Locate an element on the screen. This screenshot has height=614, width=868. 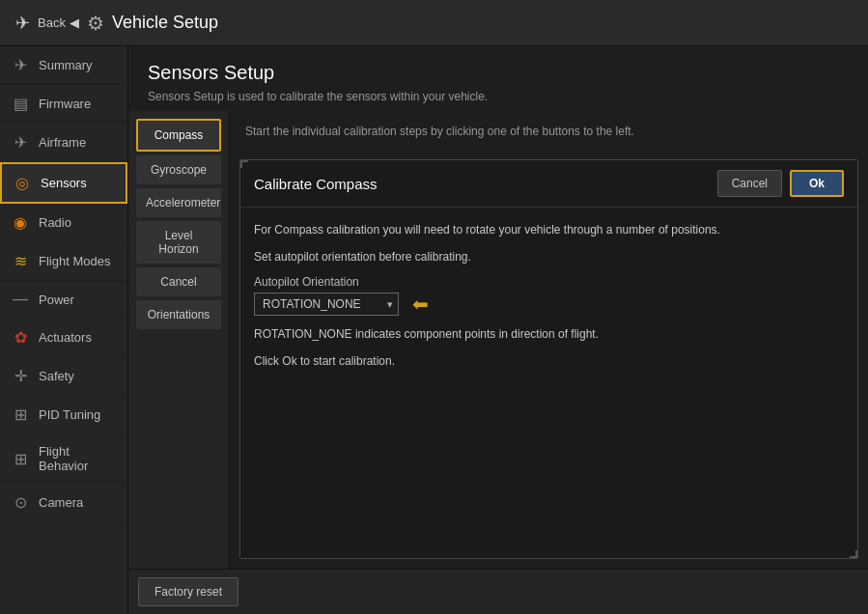
actuators-icon: ✿ is located at coordinates (20, 338).